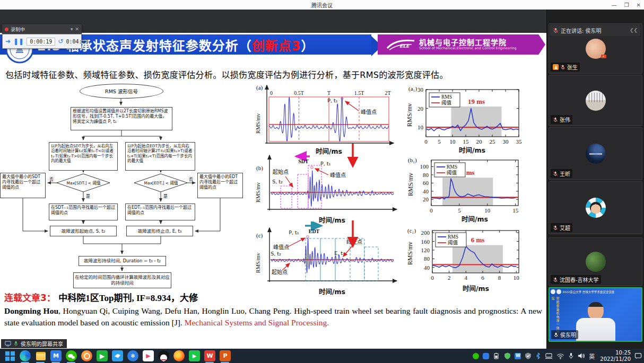  I want to click on restore-button: ❐, so click(627, 5).